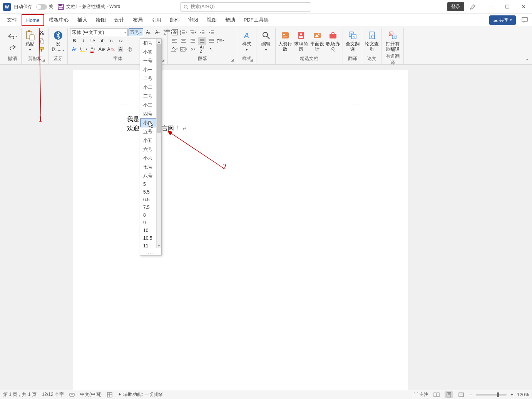 This screenshot has height=399, width=532. What do you see at coordinates (12, 20) in the screenshot?
I see `tab-file: 文件` at bounding box center [12, 20].